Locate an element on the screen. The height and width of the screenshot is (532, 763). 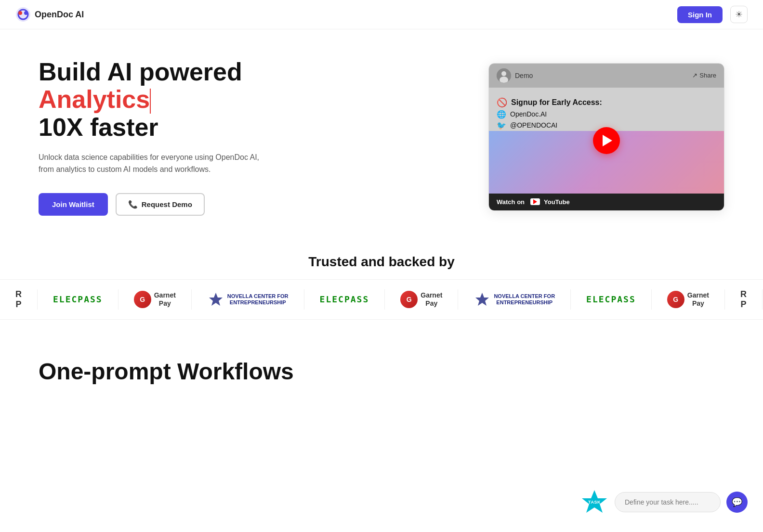
globe-icon: 🌐 is located at coordinates (501, 115).